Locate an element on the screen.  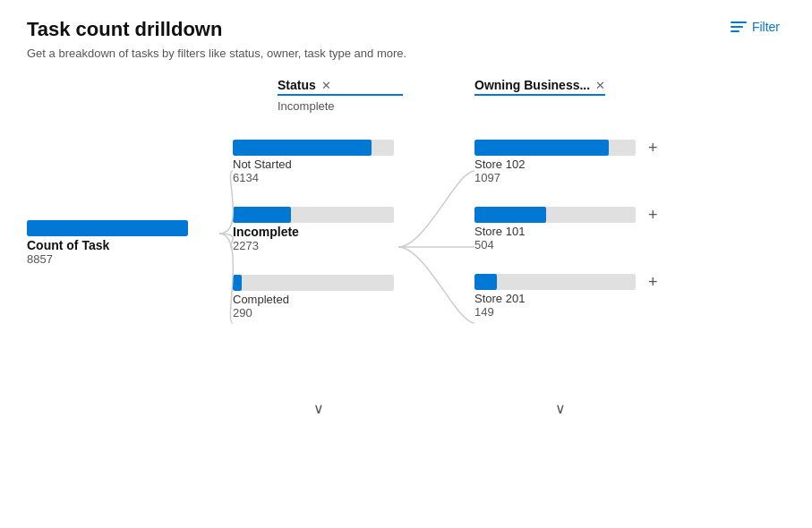
chevron-down-icon: ∨ is located at coordinates (319, 408).